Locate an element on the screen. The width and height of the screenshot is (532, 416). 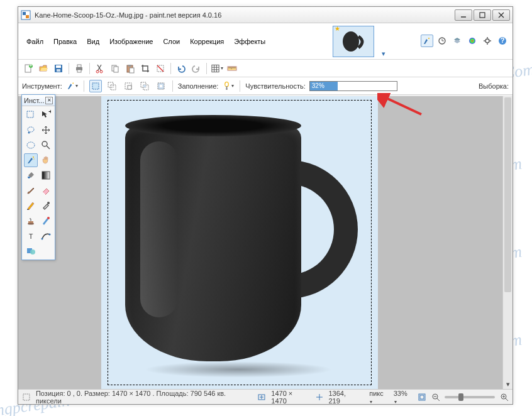
crop-button is located at coordinates (145, 68).